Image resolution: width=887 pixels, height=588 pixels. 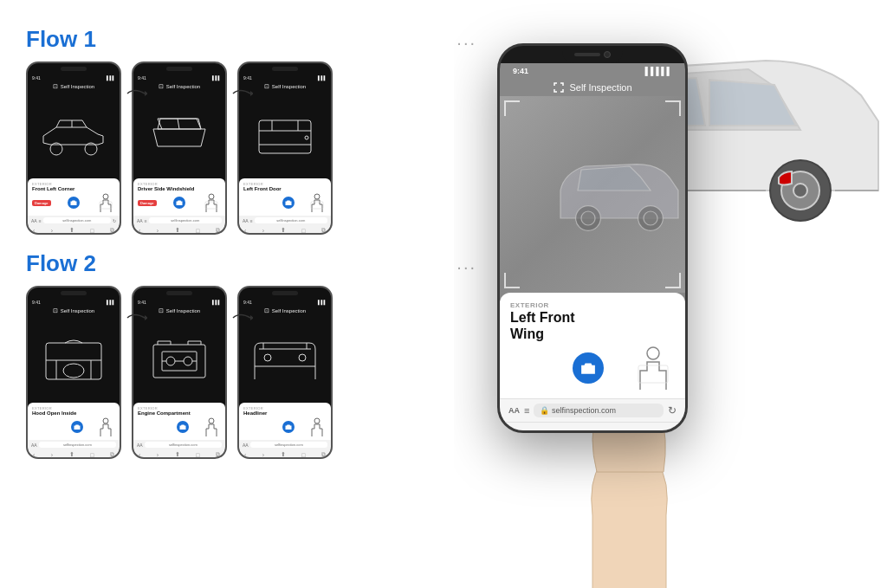 What do you see at coordinates (106, 203) in the screenshot?
I see `person-area` at bounding box center [106, 203].